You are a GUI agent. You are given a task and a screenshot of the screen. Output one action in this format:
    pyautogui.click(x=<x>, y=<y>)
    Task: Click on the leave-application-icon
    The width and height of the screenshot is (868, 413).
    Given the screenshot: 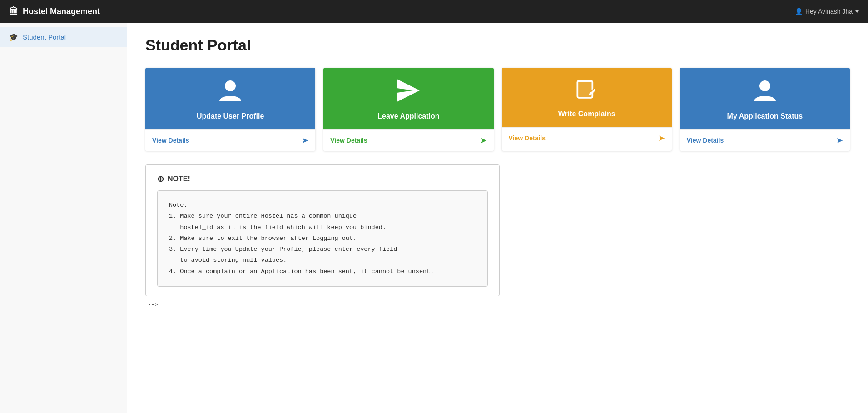 What is the action you would take?
    pyautogui.click(x=408, y=92)
    